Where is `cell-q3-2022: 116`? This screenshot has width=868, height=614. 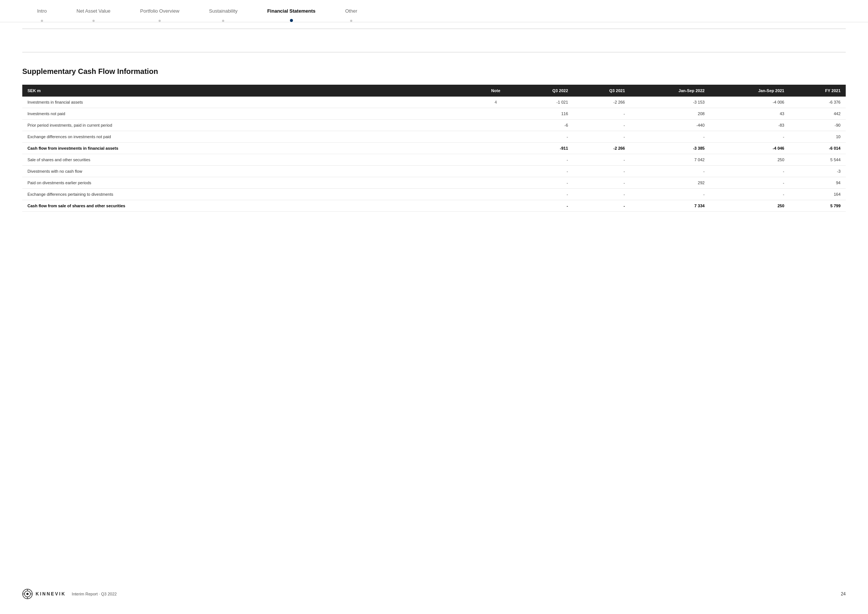
cell-q3-2022: 116 is located at coordinates (545, 114).